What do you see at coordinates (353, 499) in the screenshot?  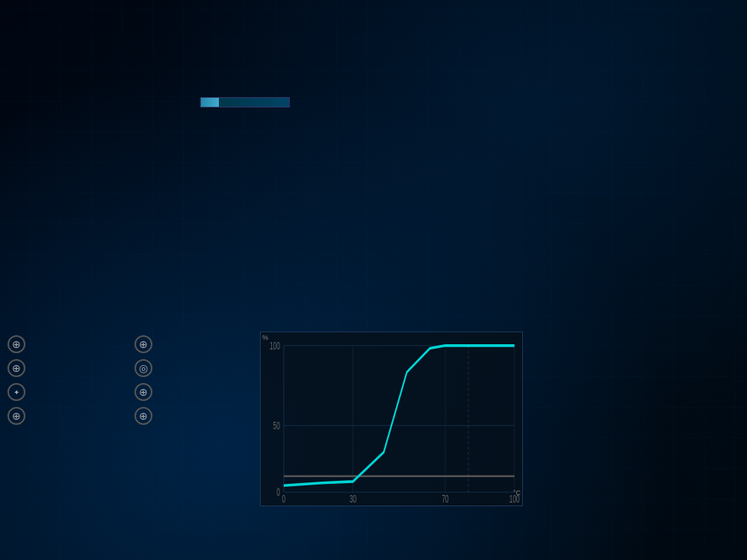 I see `svg-text: 30` at bounding box center [353, 499].